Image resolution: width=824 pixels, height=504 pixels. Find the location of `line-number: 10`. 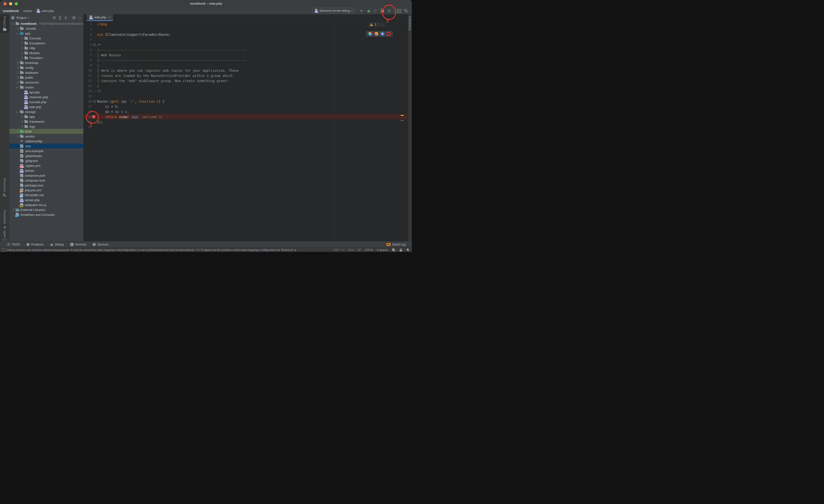

line-number: 10 is located at coordinates (88, 71).